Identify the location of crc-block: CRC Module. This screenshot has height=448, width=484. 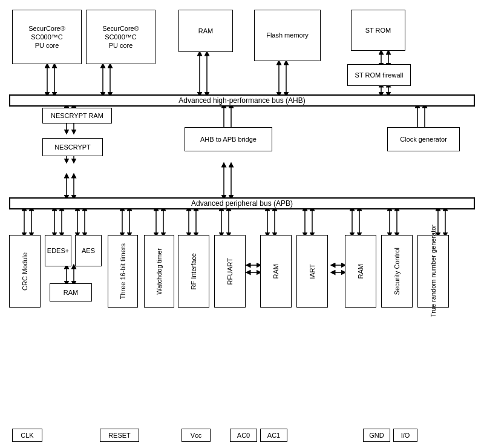
(25, 271).